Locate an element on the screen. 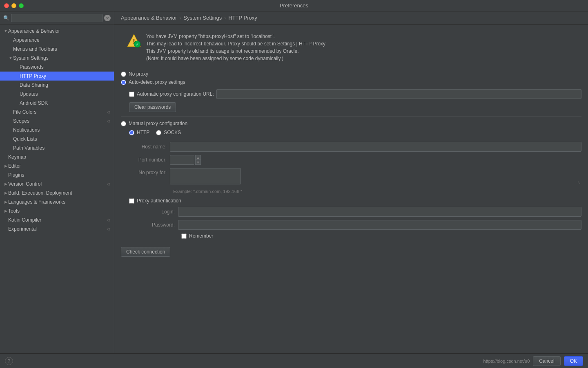  minimize-button is located at coordinates (14, 6).